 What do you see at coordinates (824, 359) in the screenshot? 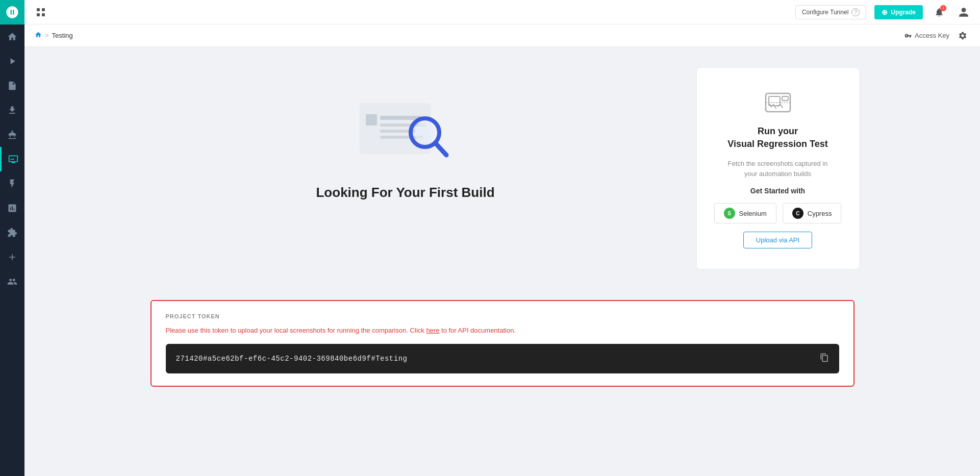
I see `copy-token-button` at bounding box center [824, 359].